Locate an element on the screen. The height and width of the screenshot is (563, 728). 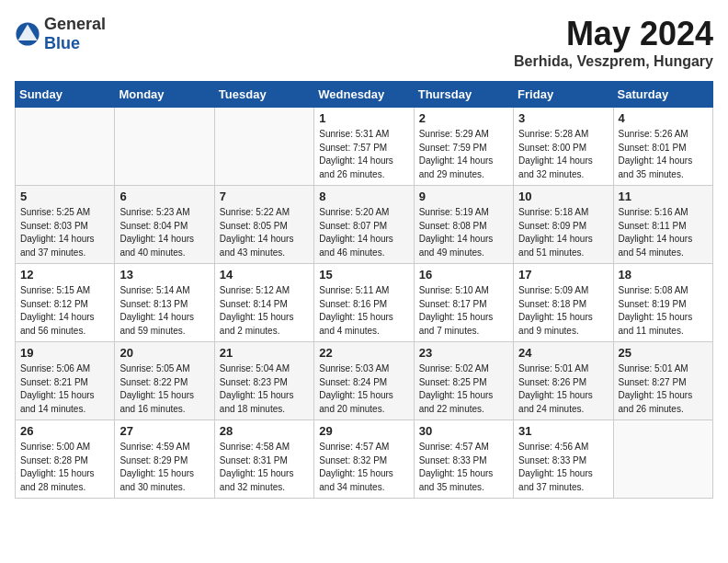
day-number: 6 is located at coordinates (164, 197).